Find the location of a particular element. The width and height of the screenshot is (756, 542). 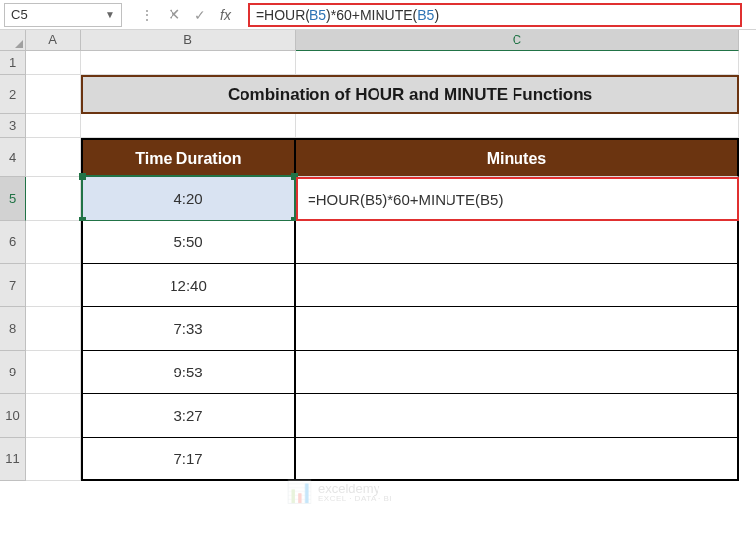

row-header-6: 6 is located at coordinates (13, 242).